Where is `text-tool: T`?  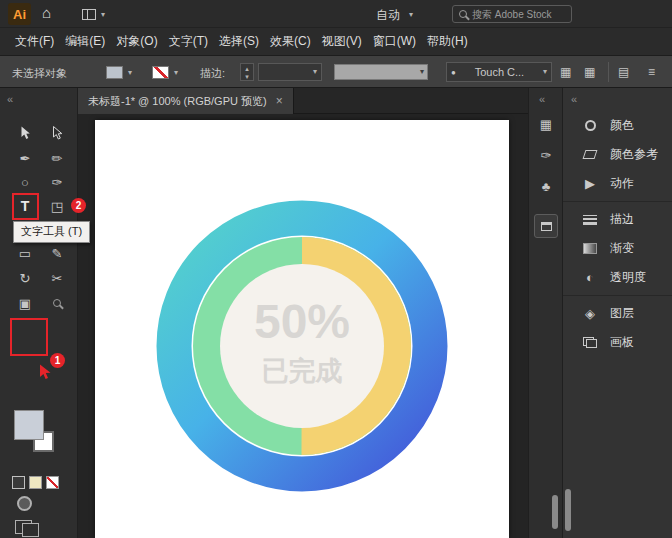
text-tool: T is located at coordinates (25, 206).